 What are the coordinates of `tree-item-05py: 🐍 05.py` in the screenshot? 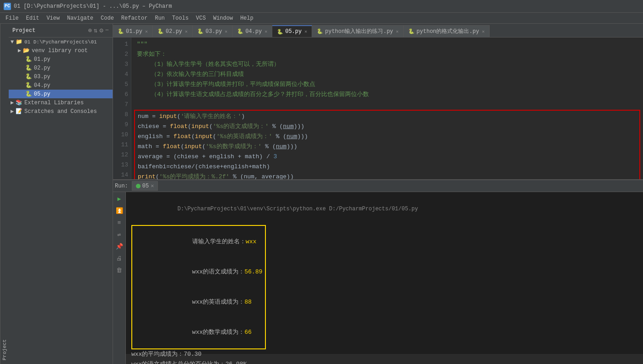 It's located at (60, 94).